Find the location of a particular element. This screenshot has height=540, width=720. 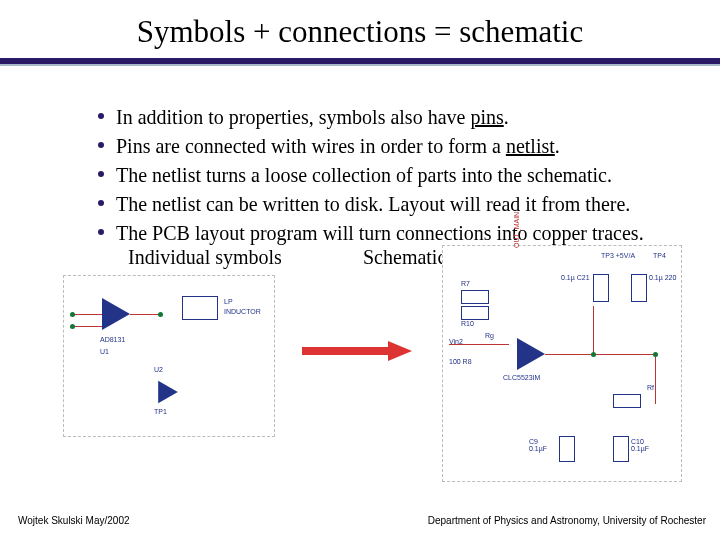

part-label: TP4 is located at coordinates (660, 256).